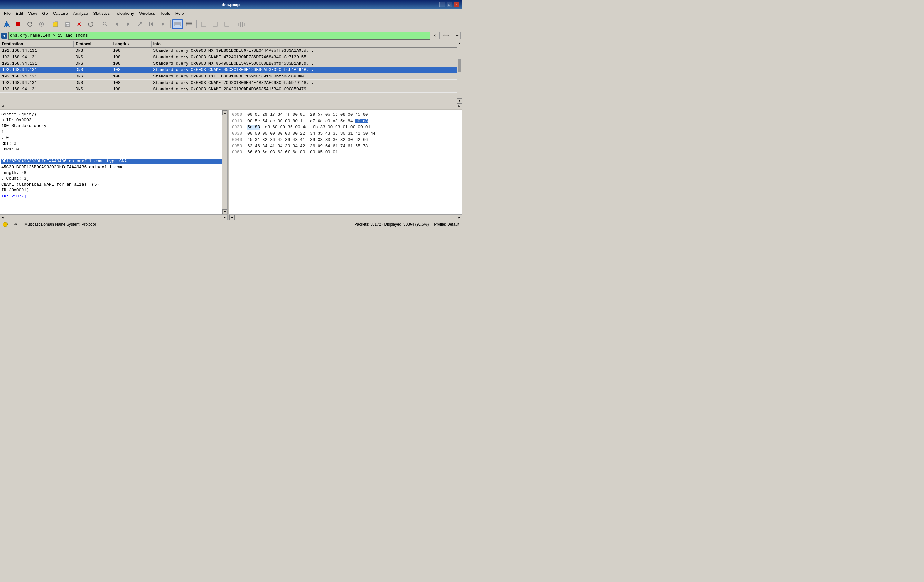  What do you see at coordinates (56, 24) in the screenshot?
I see `open-button` at bounding box center [56, 24].